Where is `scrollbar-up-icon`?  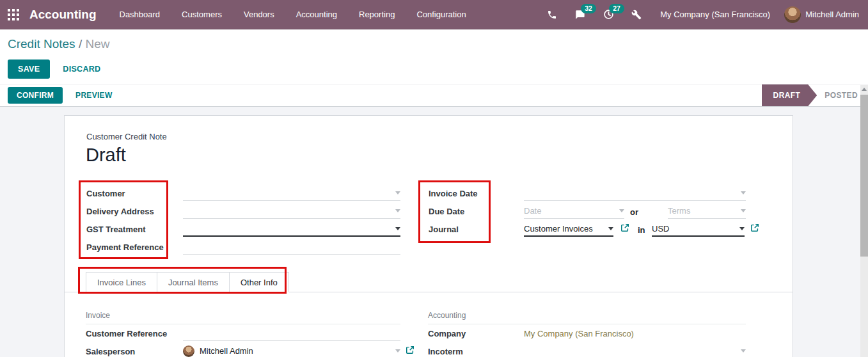 scrollbar-up-icon is located at coordinates (864, 90).